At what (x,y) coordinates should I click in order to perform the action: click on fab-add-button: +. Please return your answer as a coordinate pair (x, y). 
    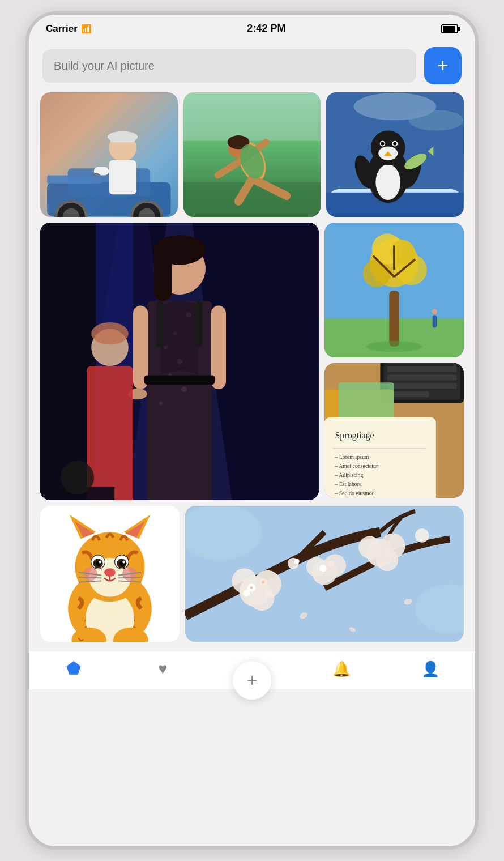
    Looking at the image, I should click on (252, 680).